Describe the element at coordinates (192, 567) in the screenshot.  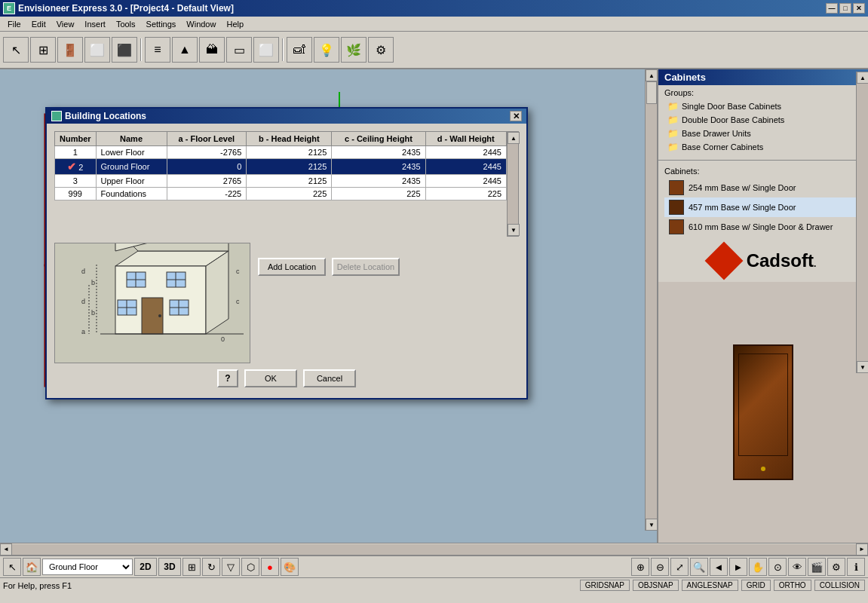
I see `grid-btn: ⊞` at that location.